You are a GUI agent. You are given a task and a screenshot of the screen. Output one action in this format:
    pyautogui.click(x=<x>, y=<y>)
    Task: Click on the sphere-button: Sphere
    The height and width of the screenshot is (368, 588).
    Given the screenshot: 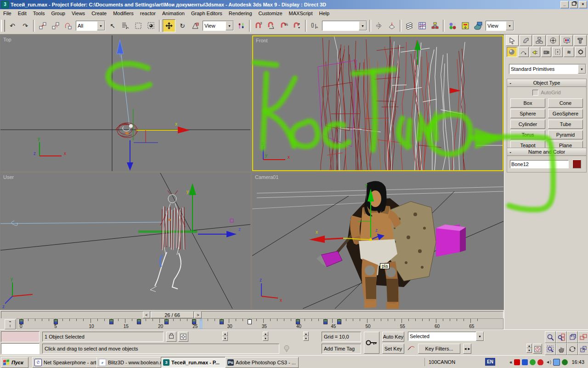 What is the action you would take?
    pyautogui.click(x=528, y=114)
    